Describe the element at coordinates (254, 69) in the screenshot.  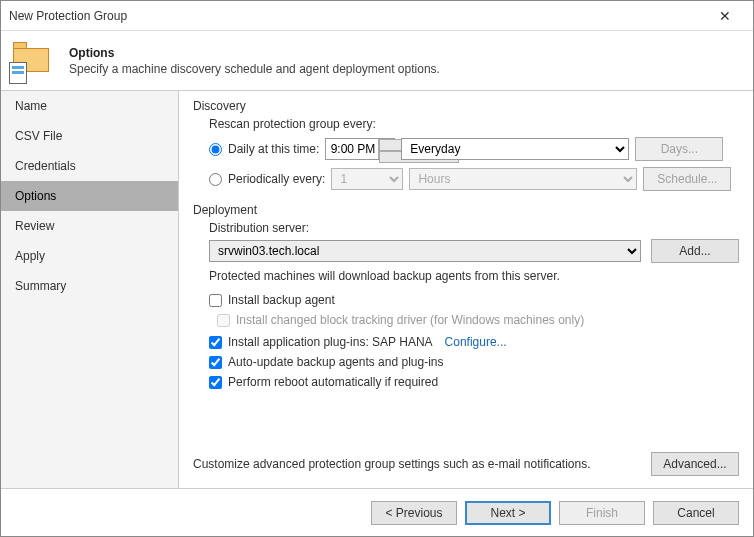
I see `header-subtitle: Specify a machine discovery schedule and…` at that location.